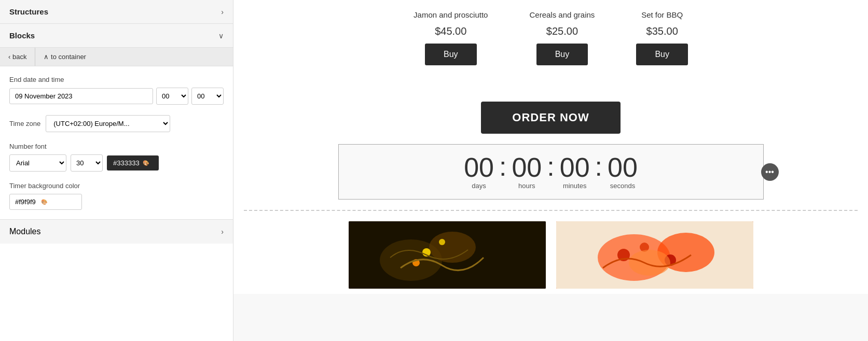 This screenshot has width=868, height=341. What do you see at coordinates (22, 35) in the screenshot?
I see `blocks-label: Blocks` at bounding box center [22, 35].